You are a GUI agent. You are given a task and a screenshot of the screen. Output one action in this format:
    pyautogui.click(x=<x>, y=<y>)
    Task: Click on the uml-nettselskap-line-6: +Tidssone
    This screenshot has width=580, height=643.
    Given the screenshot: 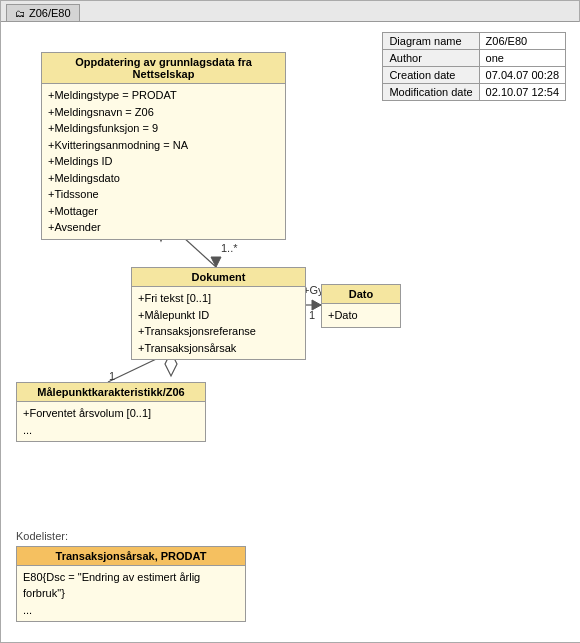 What is the action you would take?
    pyautogui.click(x=164, y=194)
    